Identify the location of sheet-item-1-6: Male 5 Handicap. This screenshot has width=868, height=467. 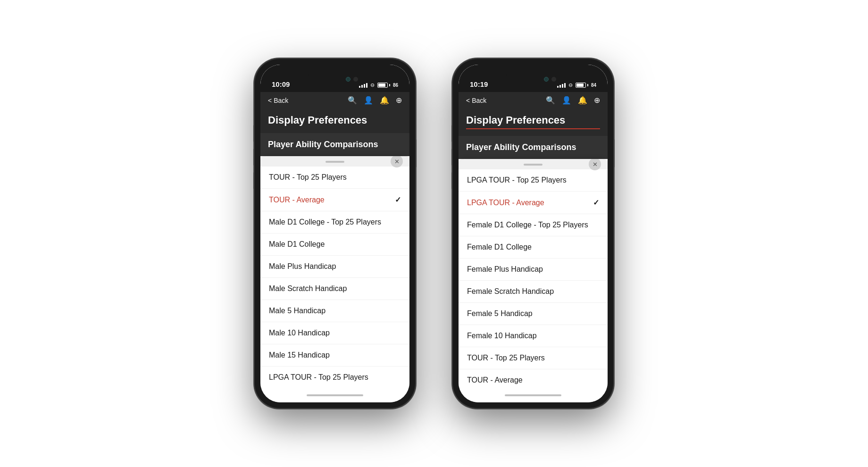
(335, 311).